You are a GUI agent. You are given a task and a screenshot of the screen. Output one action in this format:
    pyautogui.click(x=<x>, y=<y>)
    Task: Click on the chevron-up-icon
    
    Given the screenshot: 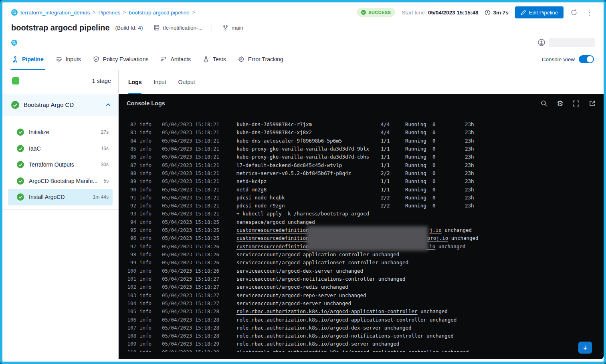 What is the action you would take?
    pyautogui.click(x=108, y=105)
    